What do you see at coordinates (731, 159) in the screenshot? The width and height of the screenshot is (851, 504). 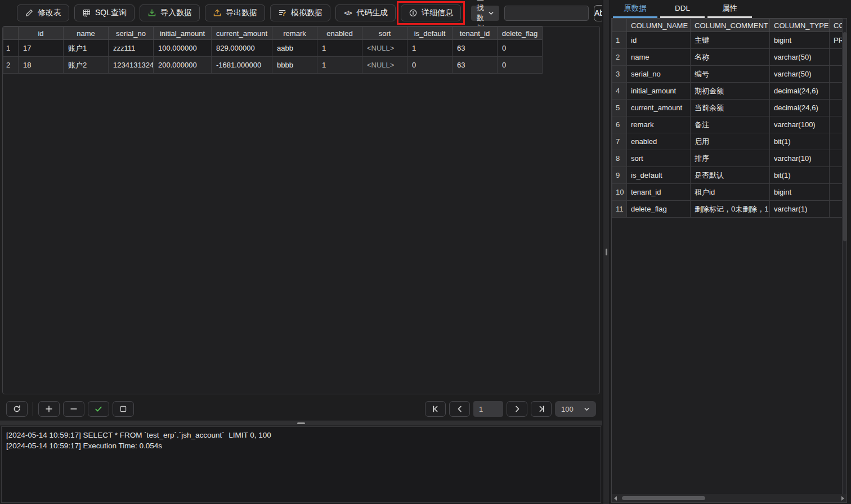 I see `data-cell: 排序` at bounding box center [731, 159].